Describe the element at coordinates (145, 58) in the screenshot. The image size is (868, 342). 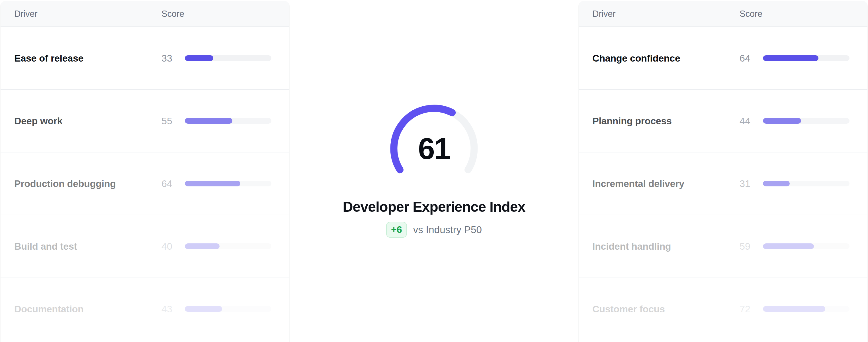
I see `table-row: Ease of release 33` at that location.